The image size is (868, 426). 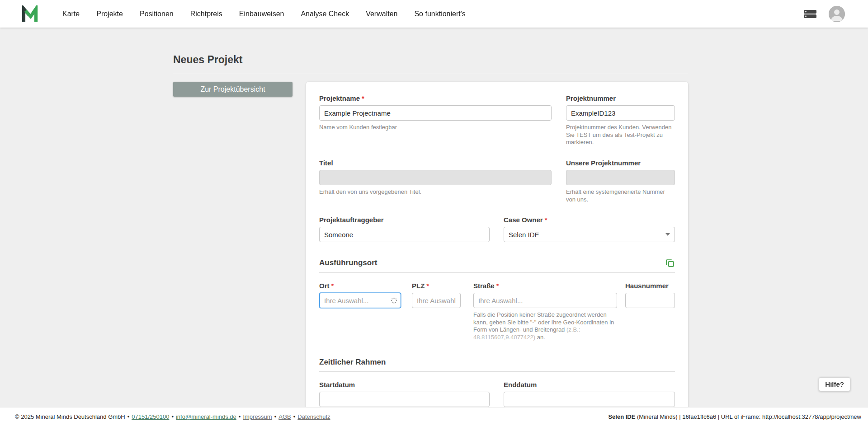 What do you see at coordinates (810, 14) in the screenshot?
I see `server-icon` at bounding box center [810, 14].